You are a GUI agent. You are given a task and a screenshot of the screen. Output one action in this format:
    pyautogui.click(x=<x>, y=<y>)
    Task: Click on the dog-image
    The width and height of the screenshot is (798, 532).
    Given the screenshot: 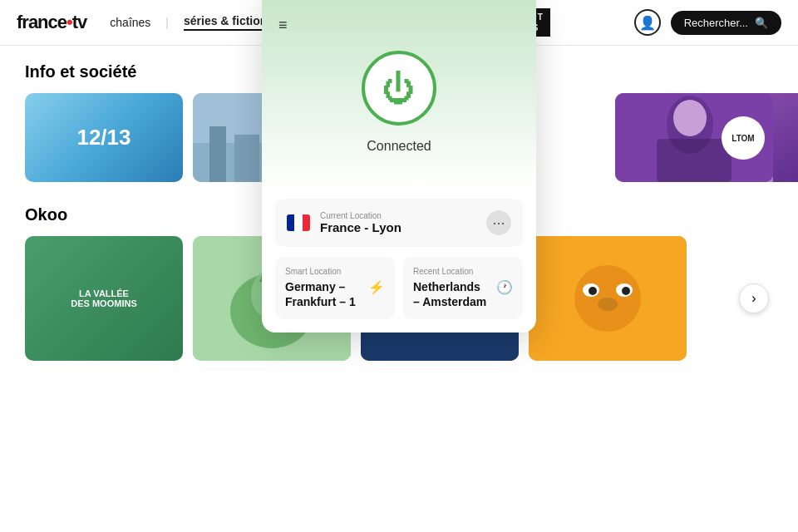 What is the action you would take?
    pyautogui.click(x=608, y=298)
    